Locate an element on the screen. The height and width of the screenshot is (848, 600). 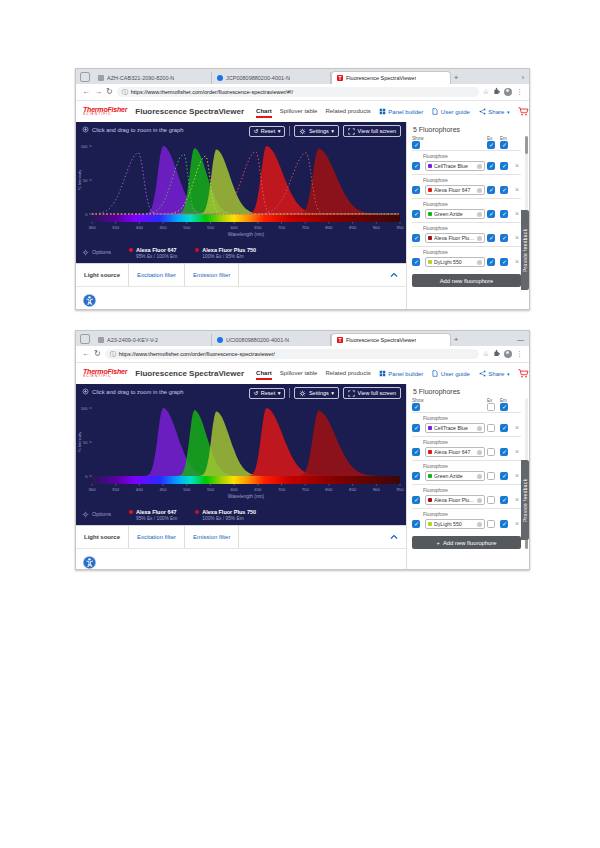
extensions-icon is located at coordinates (496, 354).